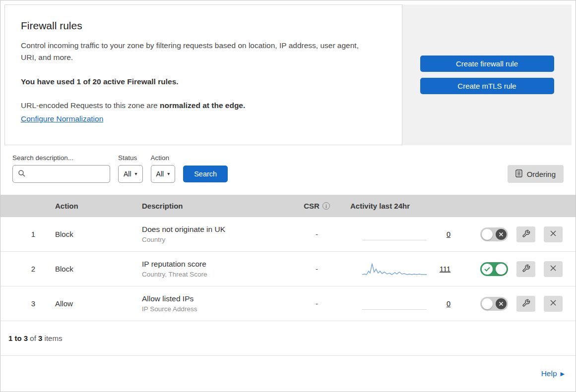 The width and height of the screenshot is (576, 392). Describe the element at coordinates (487, 86) in the screenshot. I see `create-mtls-rule-button: Create mTLS rule` at that location.